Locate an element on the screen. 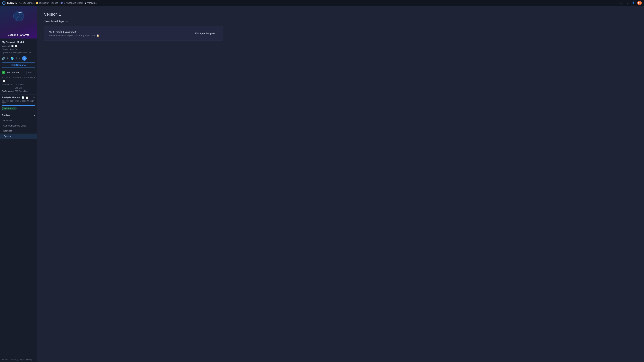 The height and width of the screenshot is (362, 644). abort-button: Abort is located at coordinates (31, 72).